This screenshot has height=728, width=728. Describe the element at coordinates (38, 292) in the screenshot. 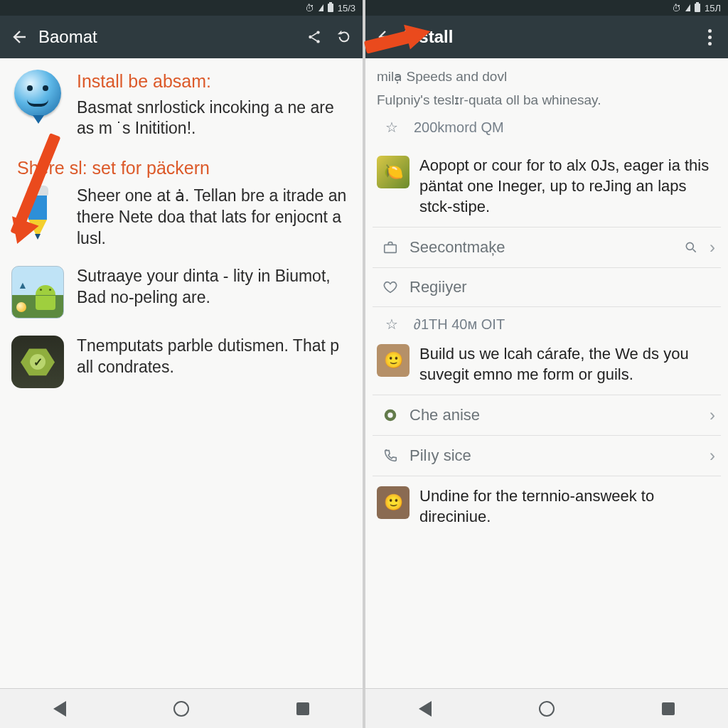

I see `android-landscape-icon` at that location.